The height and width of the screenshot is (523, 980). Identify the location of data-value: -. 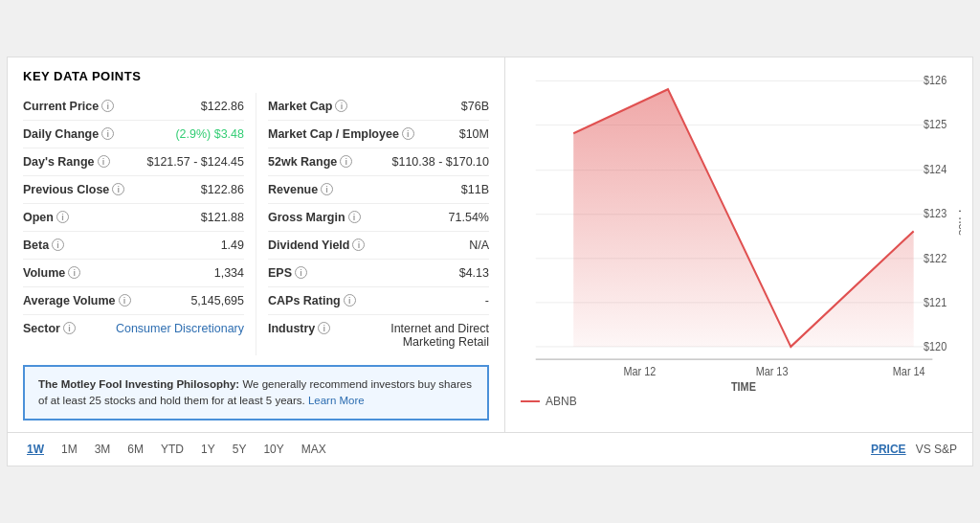
(487, 301).